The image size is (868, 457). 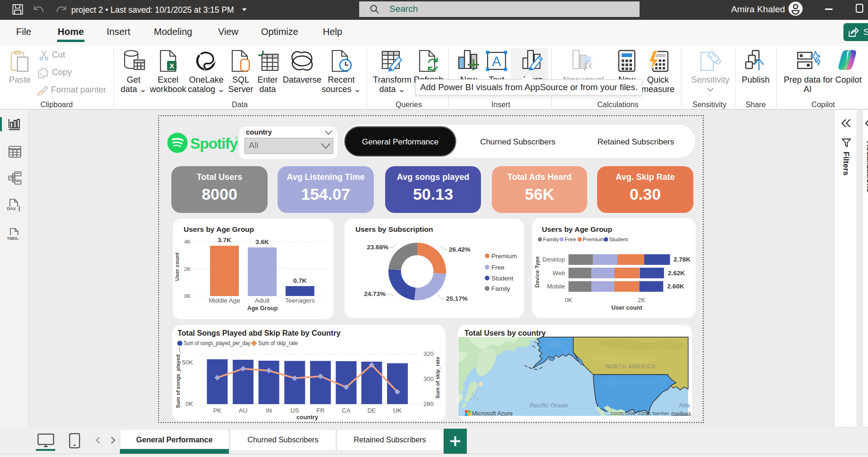 What do you see at coordinates (429, 354) in the screenshot?
I see `svg-text: 320` at bounding box center [429, 354].